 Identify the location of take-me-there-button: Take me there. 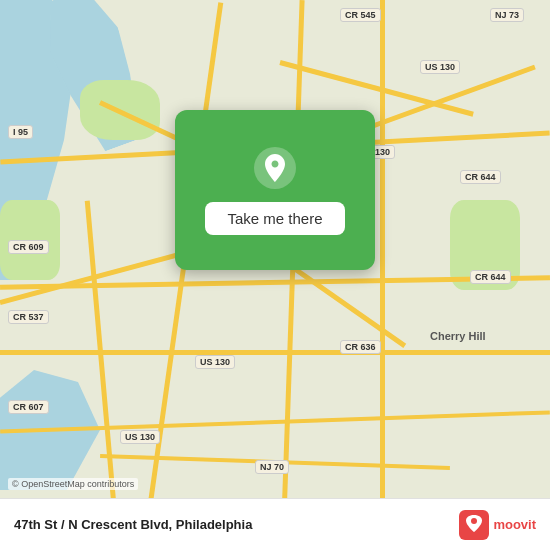
(274, 218).